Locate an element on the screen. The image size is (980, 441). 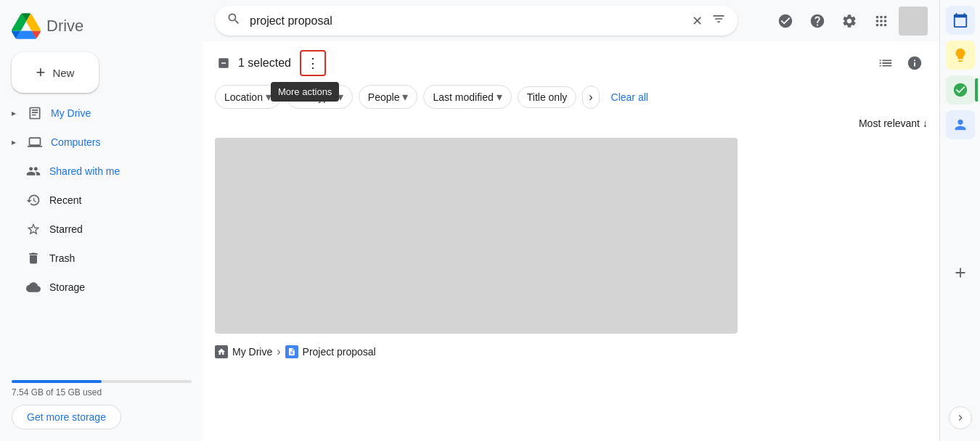
tasks-active-indicator is located at coordinates (976, 90).